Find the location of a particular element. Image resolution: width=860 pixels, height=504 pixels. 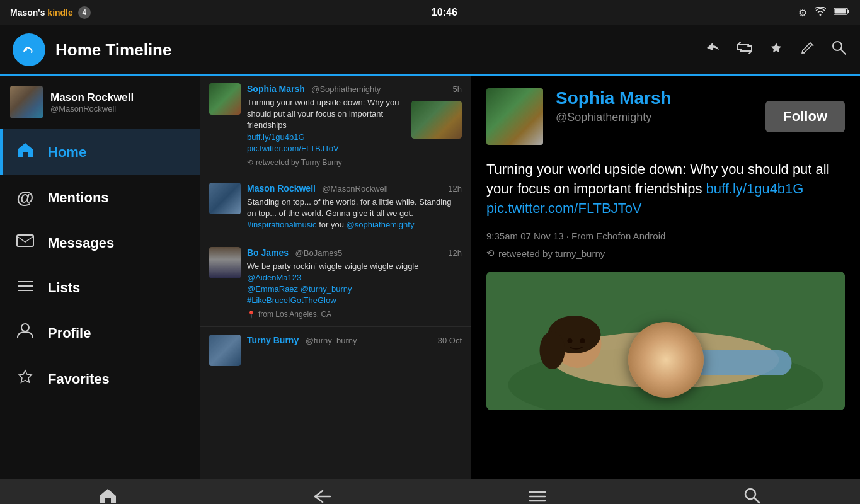

detail-avatar is located at coordinates (515, 117).